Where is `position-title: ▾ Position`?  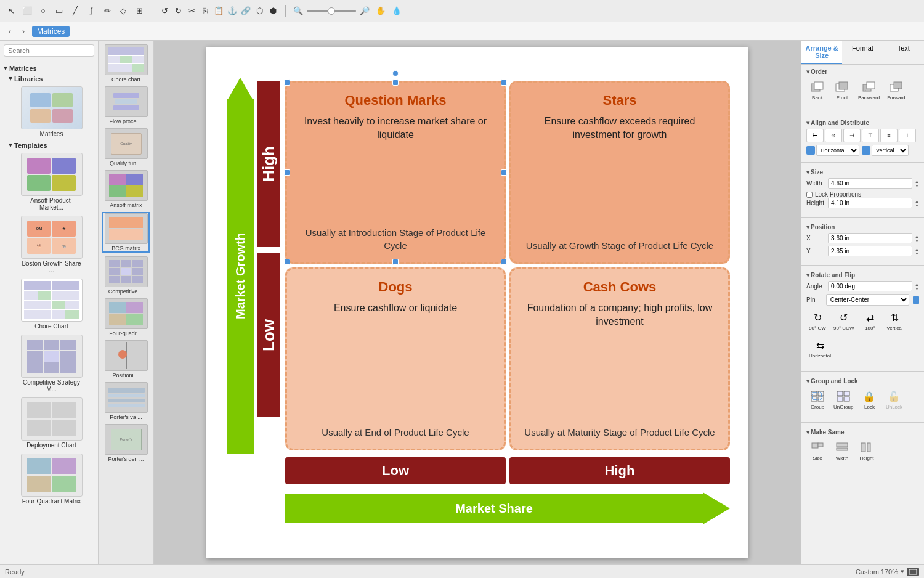 position-title: ▾ Position is located at coordinates (862, 227).